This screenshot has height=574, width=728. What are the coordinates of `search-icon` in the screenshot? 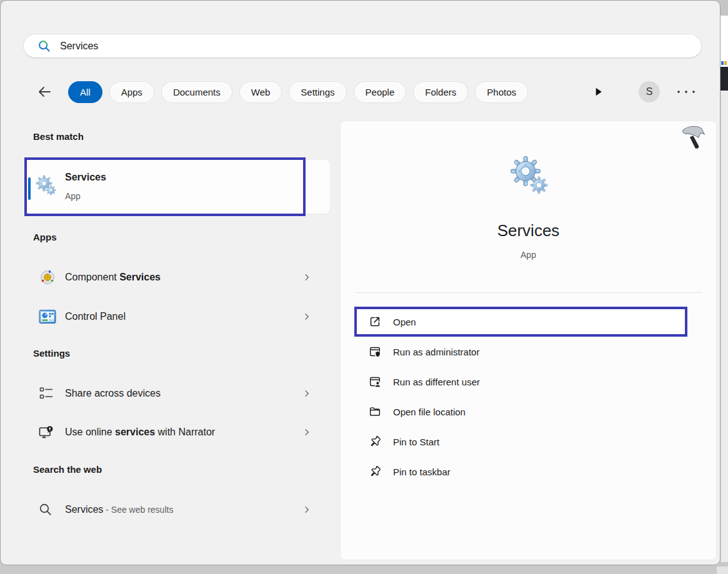 It's located at (44, 46).